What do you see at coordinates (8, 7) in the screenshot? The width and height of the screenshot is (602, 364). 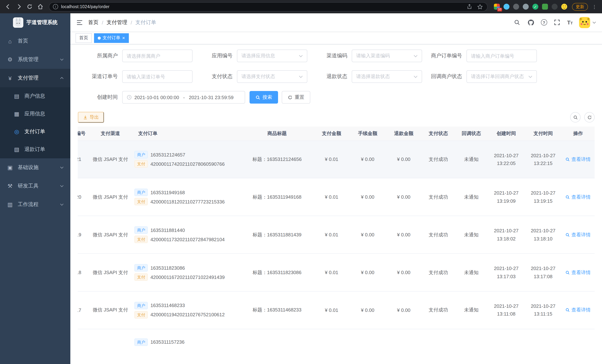 I see `back-icon` at bounding box center [8, 7].